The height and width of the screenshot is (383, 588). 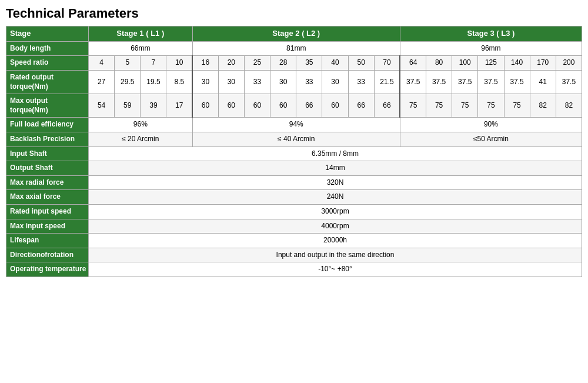 What do you see at coordinates (296, 125) in the screenshot?
I see `stage2-value: 94%` at bounding box center [296, 125].